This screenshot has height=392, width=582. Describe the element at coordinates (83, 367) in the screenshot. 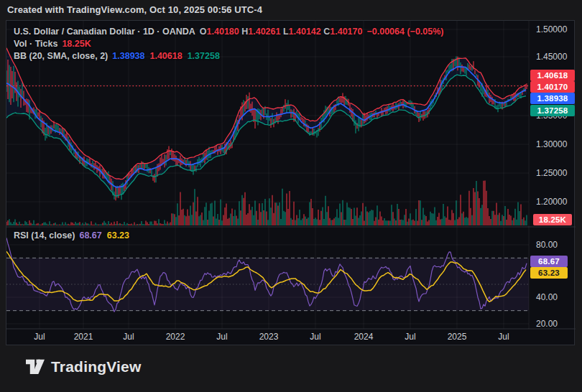

I see `tradingview-logo: TradingView` at that location.